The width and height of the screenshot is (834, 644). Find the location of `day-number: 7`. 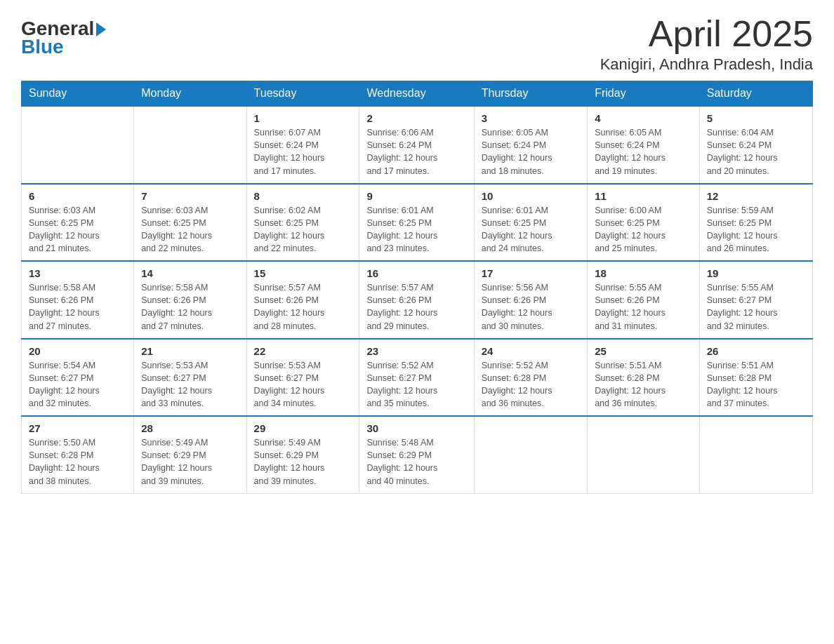

day-number: 7 is located at coordinates (190, 196).